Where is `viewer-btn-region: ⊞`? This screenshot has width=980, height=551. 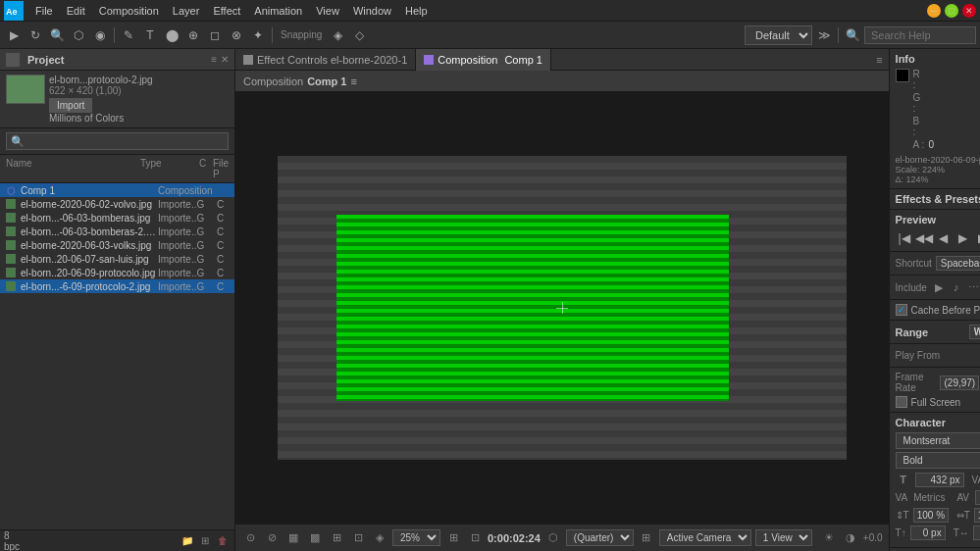
viewer-btn-region: ⊞ is located at coordinates (336, 538).